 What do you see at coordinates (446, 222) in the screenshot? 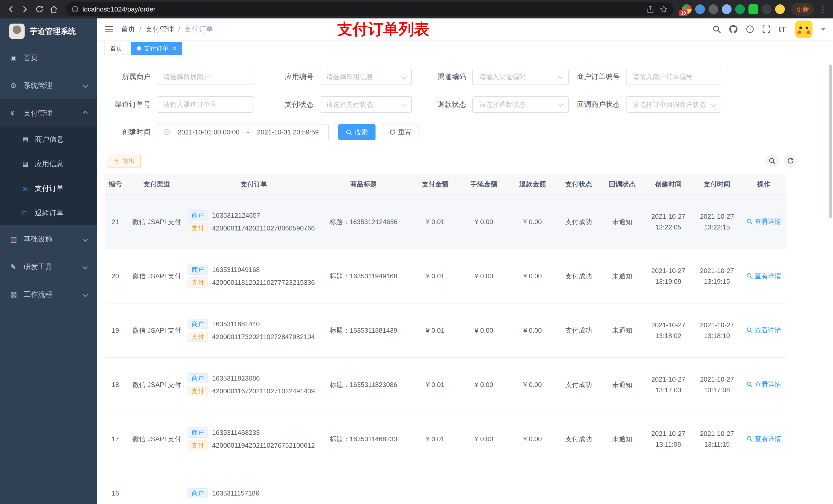
I see `table-row: 21 微信 JSAPI 支付 商户 1635312124657 支付 42000…` at bounding box center [446, 222].